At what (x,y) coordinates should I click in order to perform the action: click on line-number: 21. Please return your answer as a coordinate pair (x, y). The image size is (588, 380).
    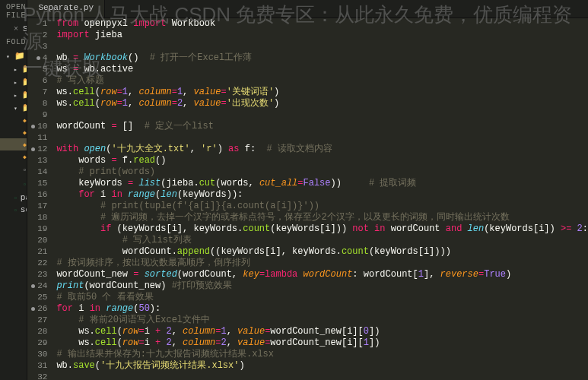
    Looking at the image, I should click on (37, 252).